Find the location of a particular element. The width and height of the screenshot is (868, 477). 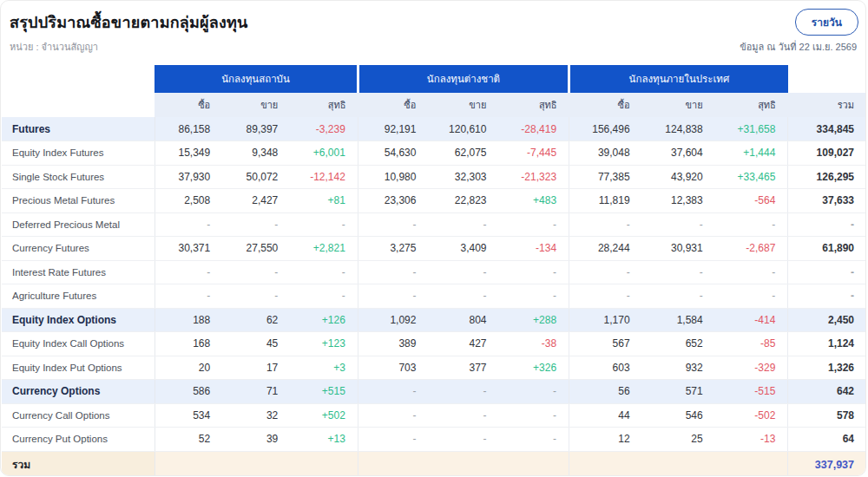

col-net: สุทธิ is located at coordinates (752, 105).